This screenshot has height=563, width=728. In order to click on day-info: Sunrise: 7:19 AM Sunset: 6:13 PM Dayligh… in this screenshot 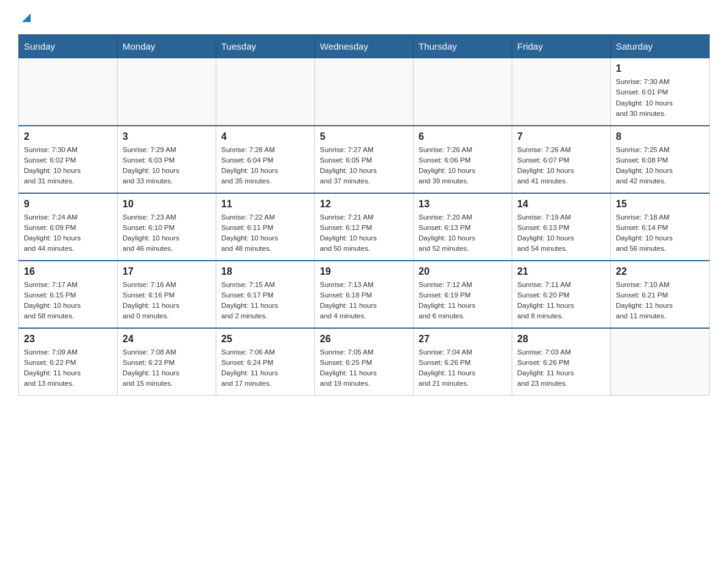, I will do `click(561, 233)`.